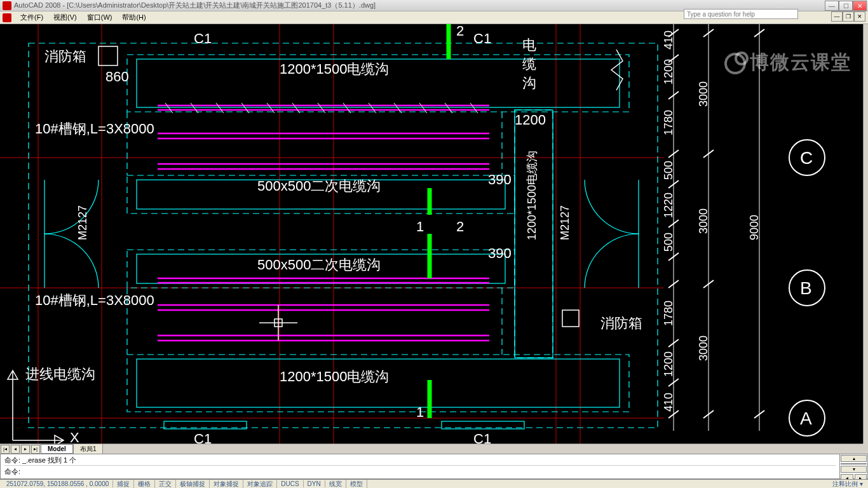 This screenshot has height=488, width=868. What do you see at coordinates (193, 484) in the screenshot?
I see `status-polar: 极轴捕捉` at bounding box center [193, 484].